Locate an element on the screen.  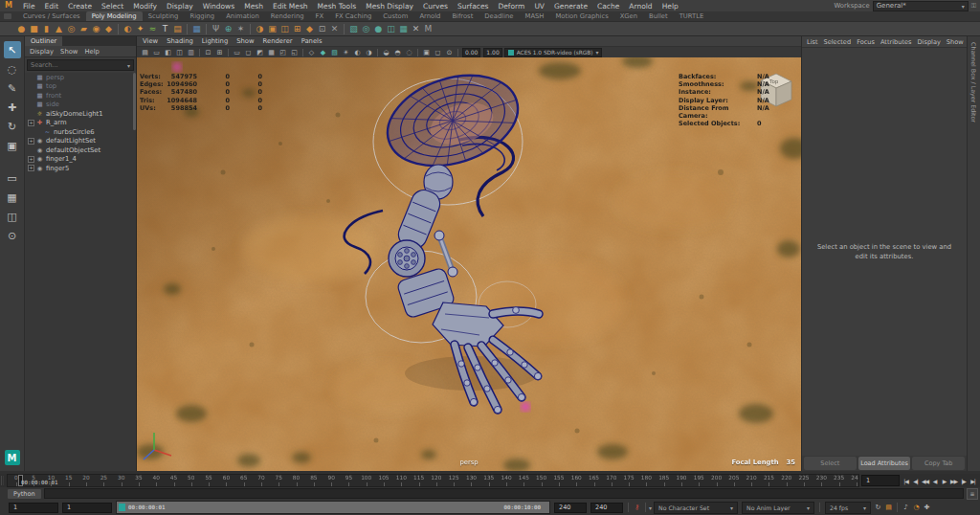
bevel-icon: ◆ is located at coordinates (310, 29).